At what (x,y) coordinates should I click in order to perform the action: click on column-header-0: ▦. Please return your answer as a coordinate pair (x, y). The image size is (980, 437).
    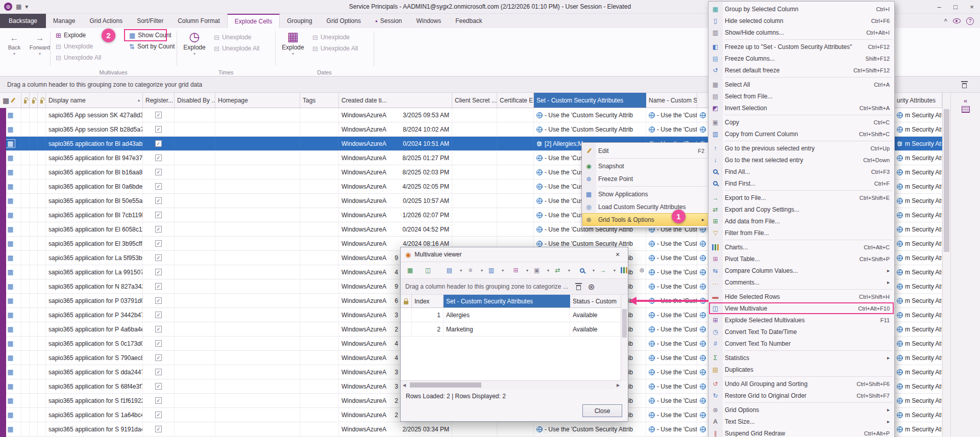
    Looking at the image, I should click on (11, 100).